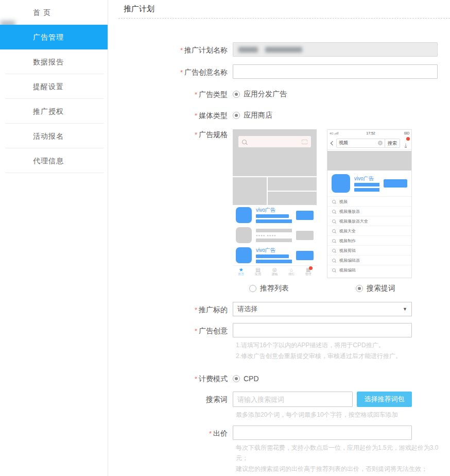 The height and width of the screenshot is (476, 450). What do you see at coordinates (384, 399) in the screenshot?
I see `choose-word-pack-button: 选择推荐词包` at bounding box center [384, 399].